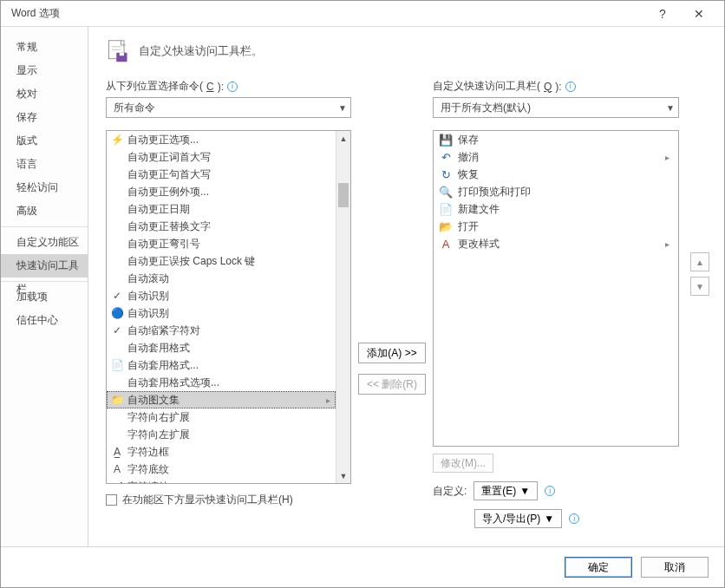 The height and width of the screenshot is (588, 725). What do you see at coordinates (225, 401) in the screenshot?
I see `item-label: 自动图文集` at bounding box center [225, 401].